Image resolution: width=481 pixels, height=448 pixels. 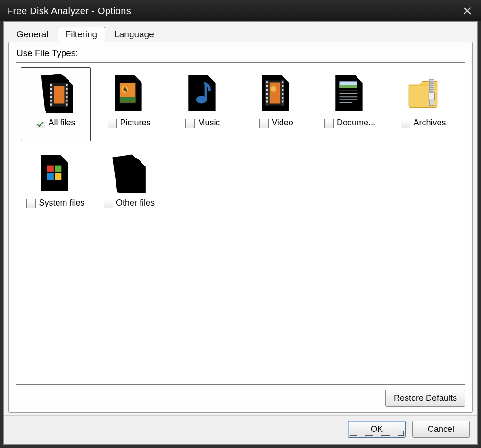 What do you see at coordinates (129, 104) in the screenshot?
I see `file-type-pictures: Pictures` at bounding box center [129, 104].